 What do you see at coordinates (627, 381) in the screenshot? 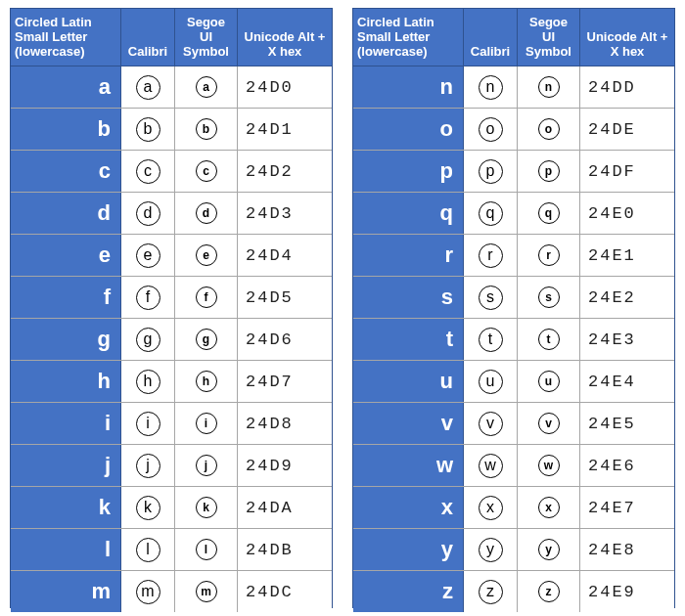
I see `unicode-hex: 24E4` at bounding box center [627, 381].